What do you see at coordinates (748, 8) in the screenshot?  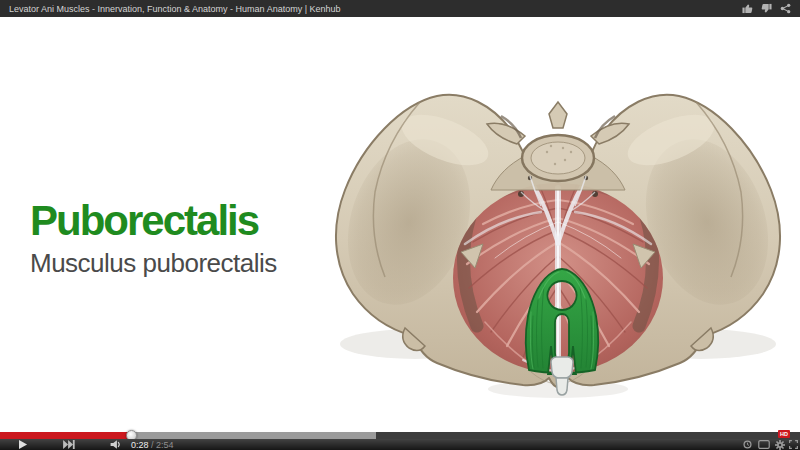 I see `like-icon` at bounding box center [748, 8].